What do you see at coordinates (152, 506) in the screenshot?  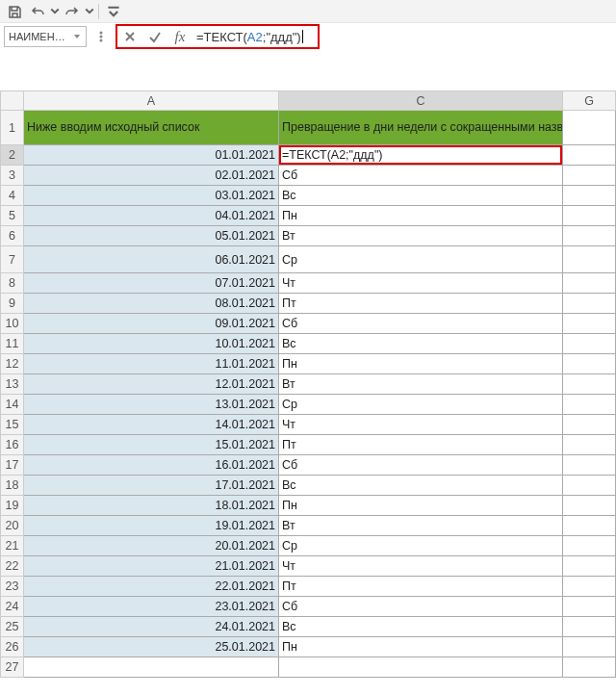 I see `cell-A: 18.01.2021` at bounding box center [152, 506].